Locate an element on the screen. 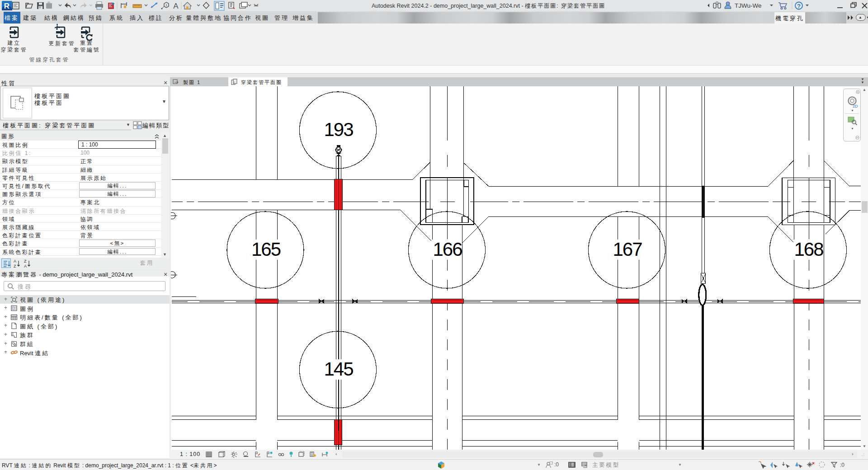 This screenshot has height=470, width=868. svg-text: TJWu-We is located at coordinates (748, 5).